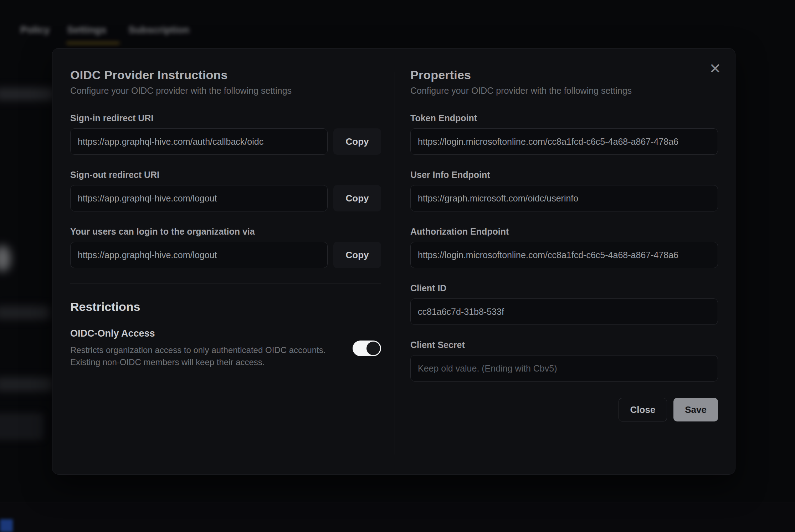 The image size is (795, 532). What do you see at coordinates (204, 362) in the screenshot?
I see `oidc-only-access-description-line2: Existing non-OIDC members will keep thei…` at bounding box center [204, 362].